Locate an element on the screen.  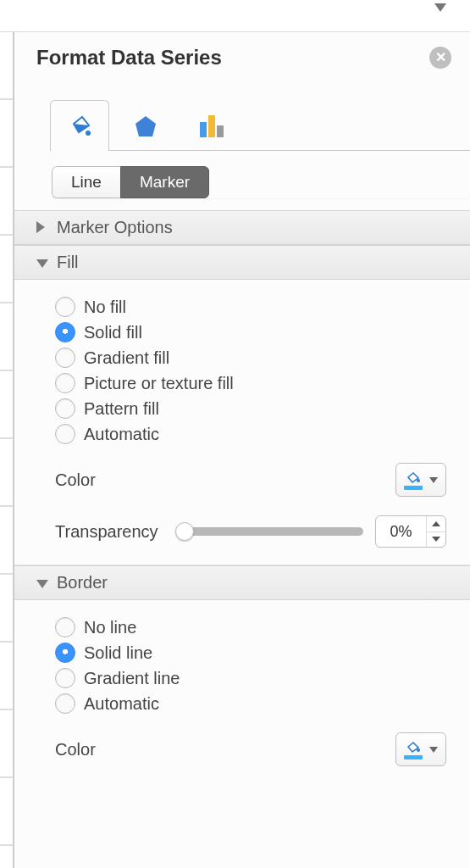
border-option-solid-line: Solid line is located at coordinates (251, 653).